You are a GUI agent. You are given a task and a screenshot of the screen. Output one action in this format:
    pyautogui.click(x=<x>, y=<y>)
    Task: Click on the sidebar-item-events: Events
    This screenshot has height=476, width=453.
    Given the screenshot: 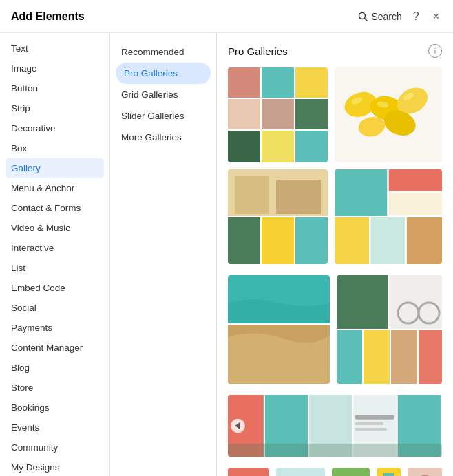 What is the action you would take?
    pyautogui.click(x=55, y=428)
    